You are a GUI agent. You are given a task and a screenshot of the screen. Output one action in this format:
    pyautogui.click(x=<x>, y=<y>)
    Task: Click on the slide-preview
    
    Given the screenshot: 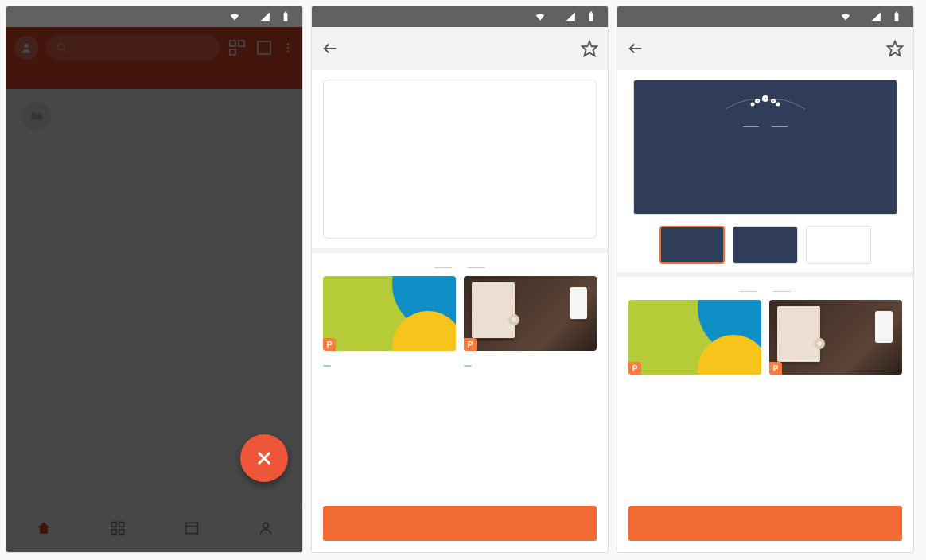 What is the action you would take?
    pyautogui.click(x=765, y=147)
    